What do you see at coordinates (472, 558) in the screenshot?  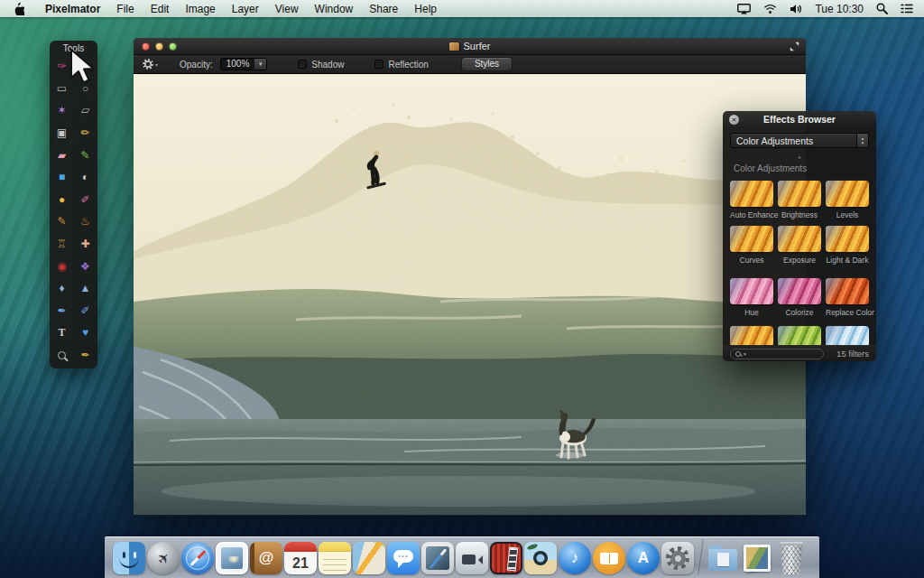 I see `dock-icon-facetime` at bounding box center [472, 558].